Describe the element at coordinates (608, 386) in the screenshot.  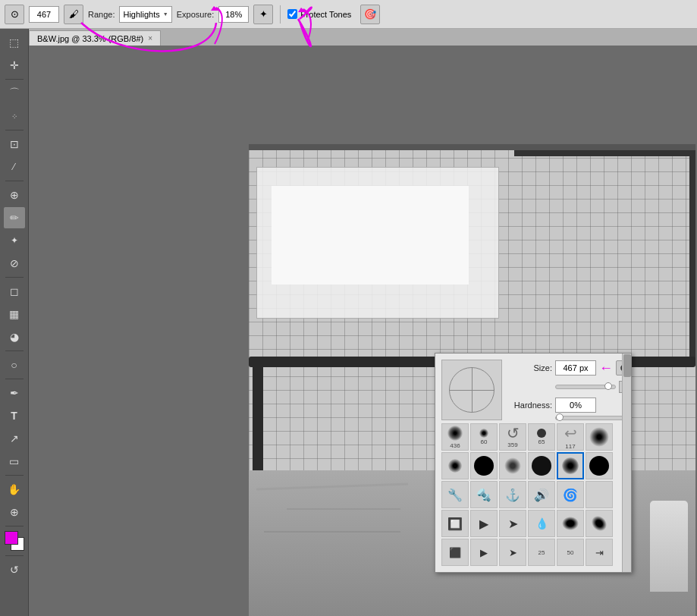
I see `size-slider-thumb` at that location.